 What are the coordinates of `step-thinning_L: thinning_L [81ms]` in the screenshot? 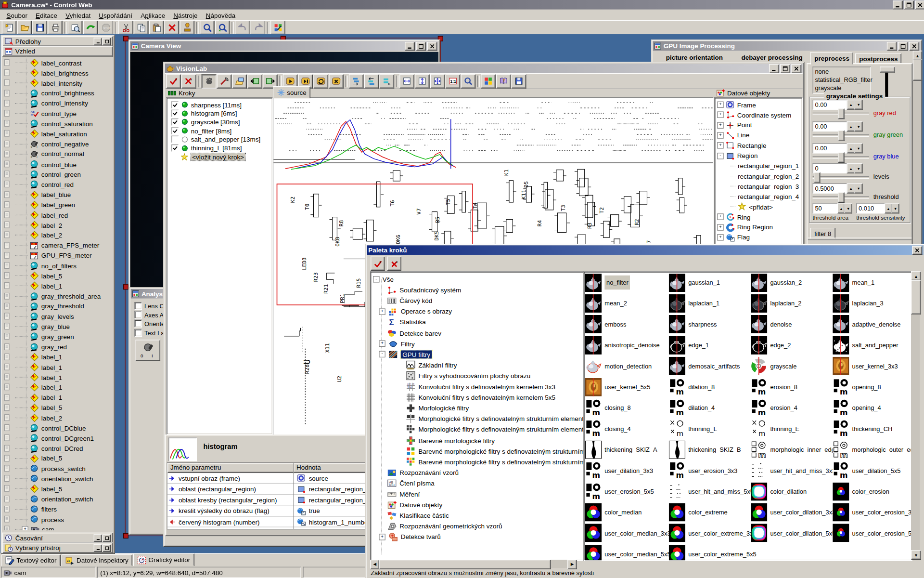 It's located at (206, 148).